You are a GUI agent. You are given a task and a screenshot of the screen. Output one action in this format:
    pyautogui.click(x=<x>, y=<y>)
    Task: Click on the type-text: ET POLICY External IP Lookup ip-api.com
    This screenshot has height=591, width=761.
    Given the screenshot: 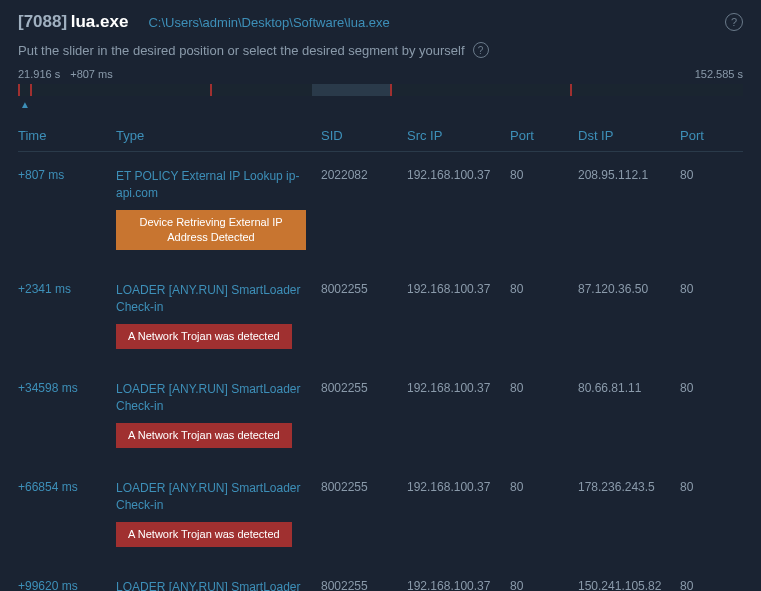 What is the action you would take?
    pyautogui.click(x=214, y=185)
    